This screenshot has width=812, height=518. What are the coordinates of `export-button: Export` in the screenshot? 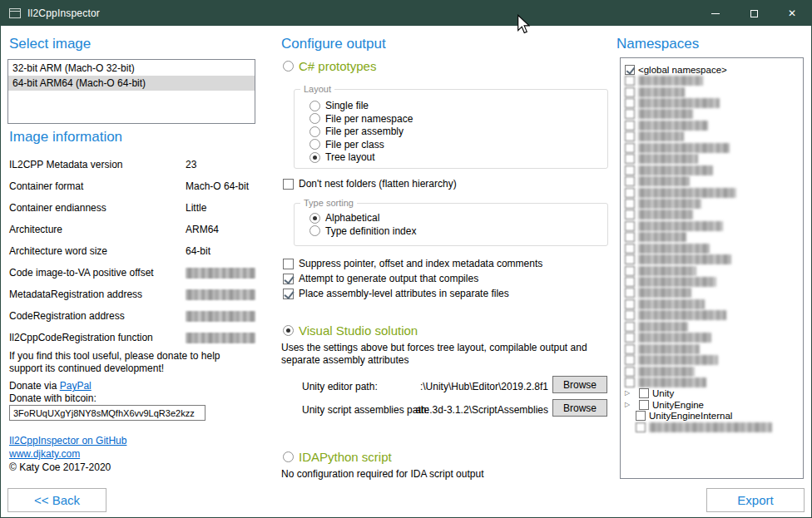 It's located at (755, 501).